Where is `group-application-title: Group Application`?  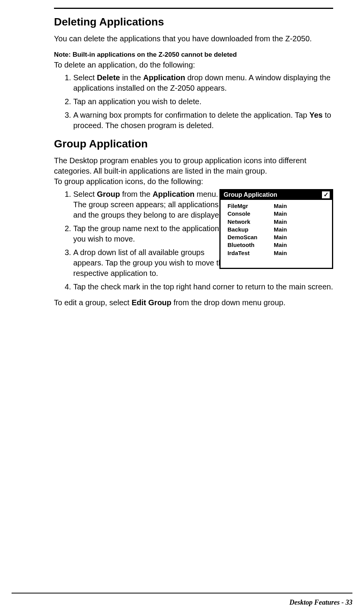 group-application-title: Group Application is located at coordinates (251, 195).